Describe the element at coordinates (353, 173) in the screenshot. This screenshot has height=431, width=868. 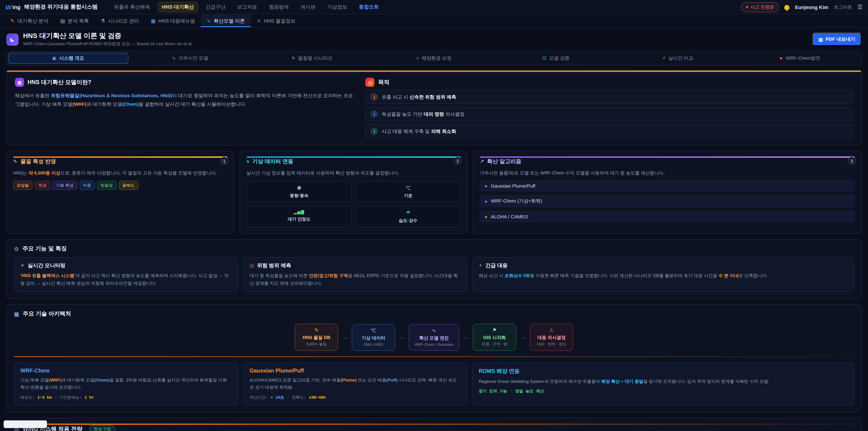
I see `card-description: 실시간 기상 정보를 입력 데이터로 사용하여 확산 방향과 속도를 결정합니다…` at that location.